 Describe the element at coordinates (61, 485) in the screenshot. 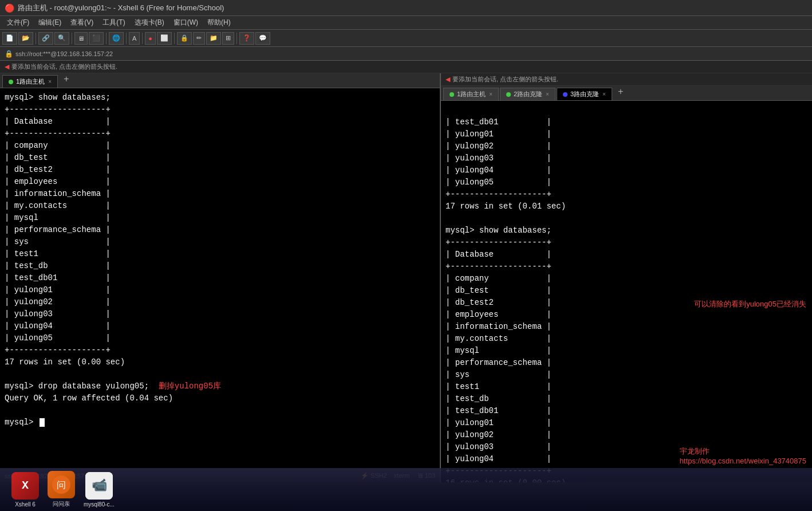

I see `wendao-svg: 问` at that location.